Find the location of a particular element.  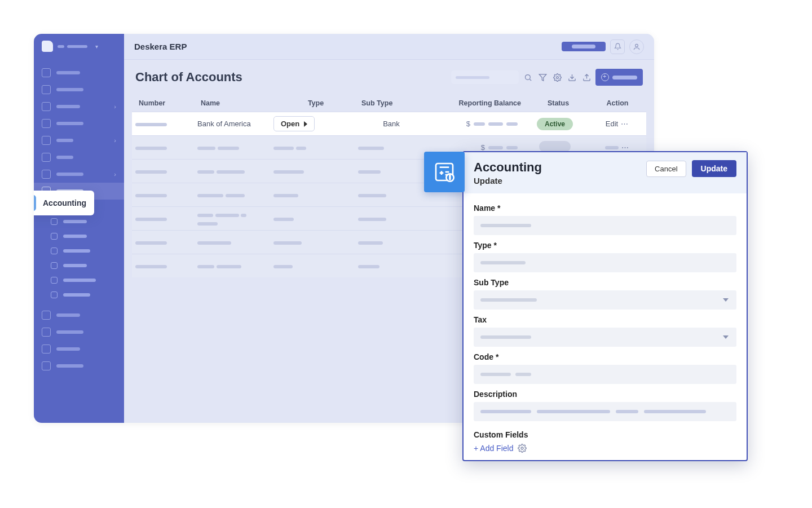

col-number: Number is located at coordinates (166, 103).